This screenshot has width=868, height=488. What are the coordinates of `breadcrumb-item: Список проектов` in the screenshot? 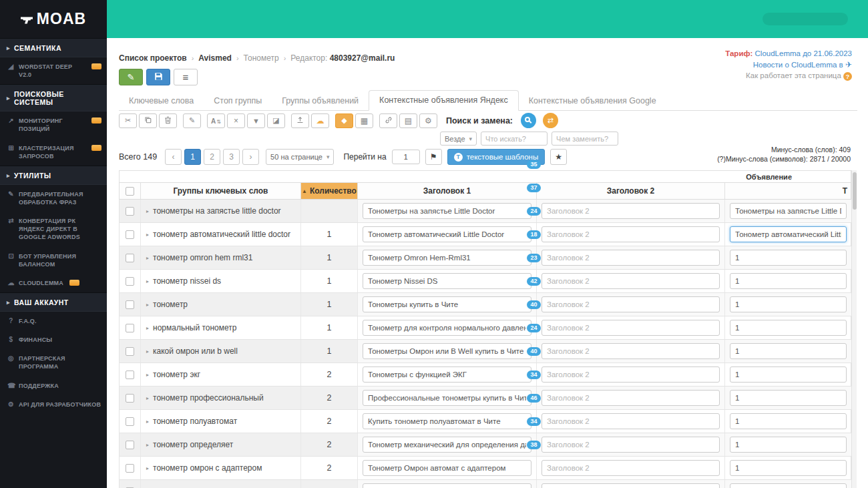 It's located at (153, 58).